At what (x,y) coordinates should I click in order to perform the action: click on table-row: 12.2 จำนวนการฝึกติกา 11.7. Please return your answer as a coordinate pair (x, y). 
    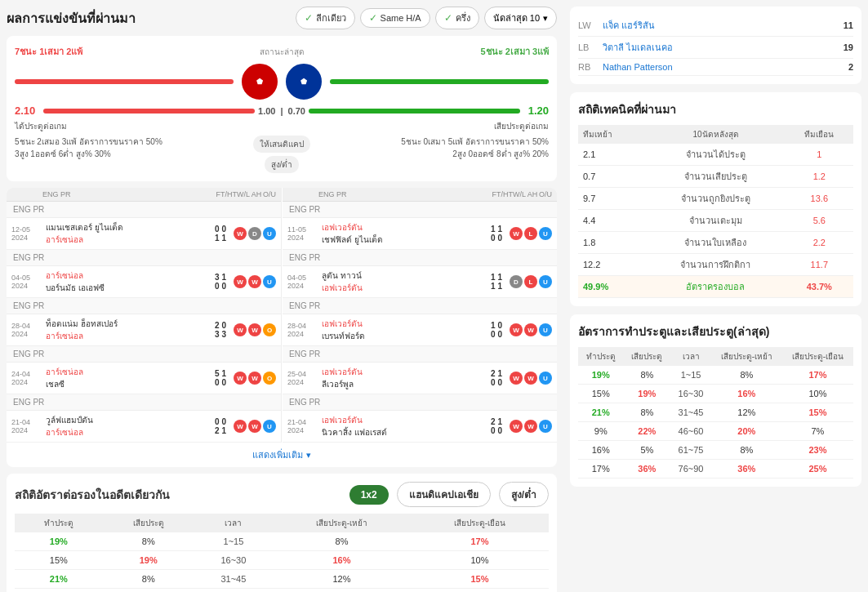
    Looking at the image, I should click on (715, 265).